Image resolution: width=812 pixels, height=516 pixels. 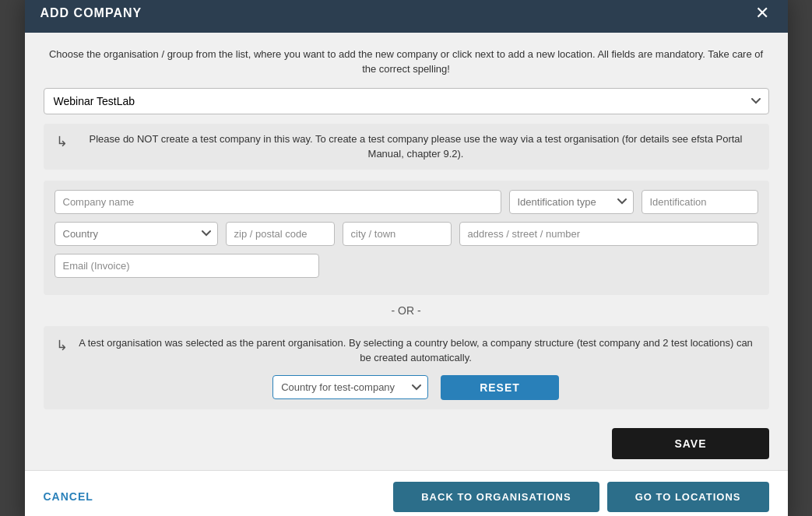 What do you see at coordinates (406, 146) in the screenshot?
I see `warning-box: ↳ Please do NOT create a test company in…` at bounding box center [406, 146].